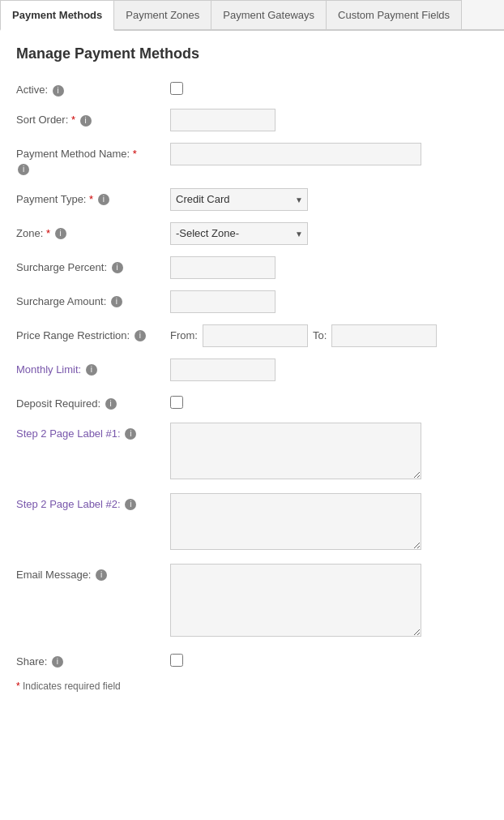  Describe the element at coordinates (93, 334) in the screenshot. I see `price-range-label: Price Range Restriction: i` at that location.